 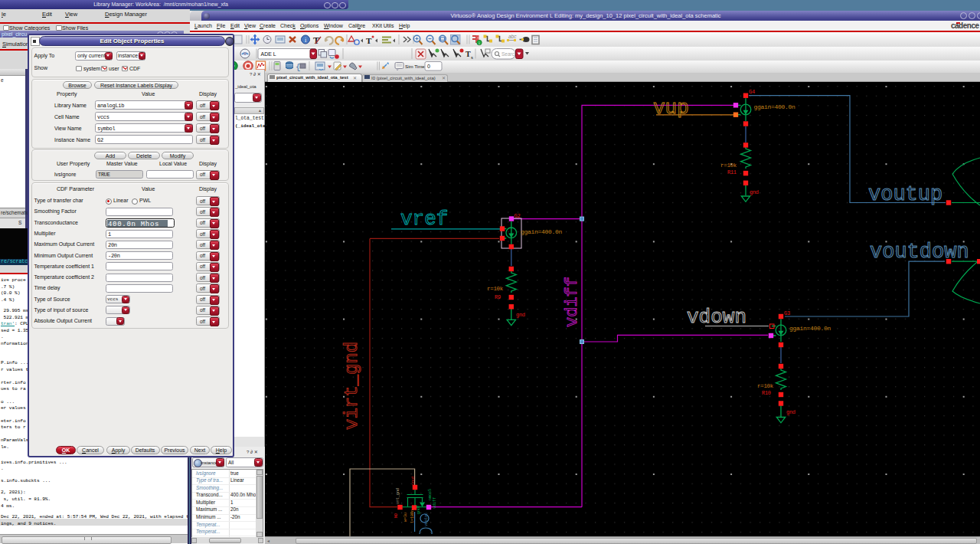 I want to click on svg-text: s, so click(x=472, y=57).